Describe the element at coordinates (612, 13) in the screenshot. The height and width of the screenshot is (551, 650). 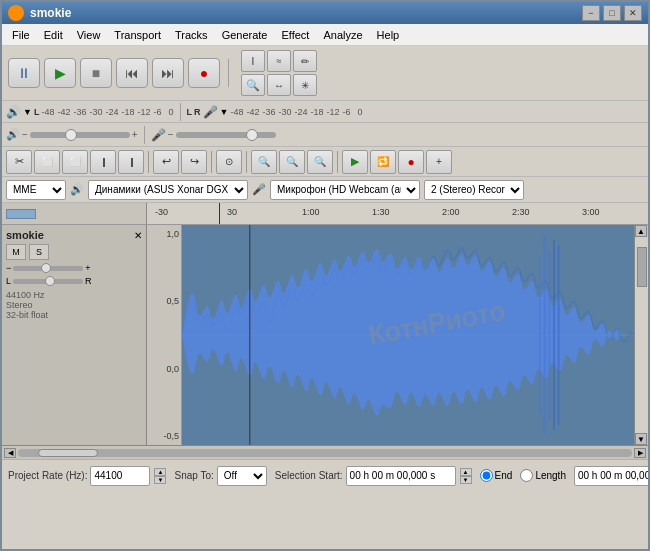
I see `maximize-button: □` at that location.